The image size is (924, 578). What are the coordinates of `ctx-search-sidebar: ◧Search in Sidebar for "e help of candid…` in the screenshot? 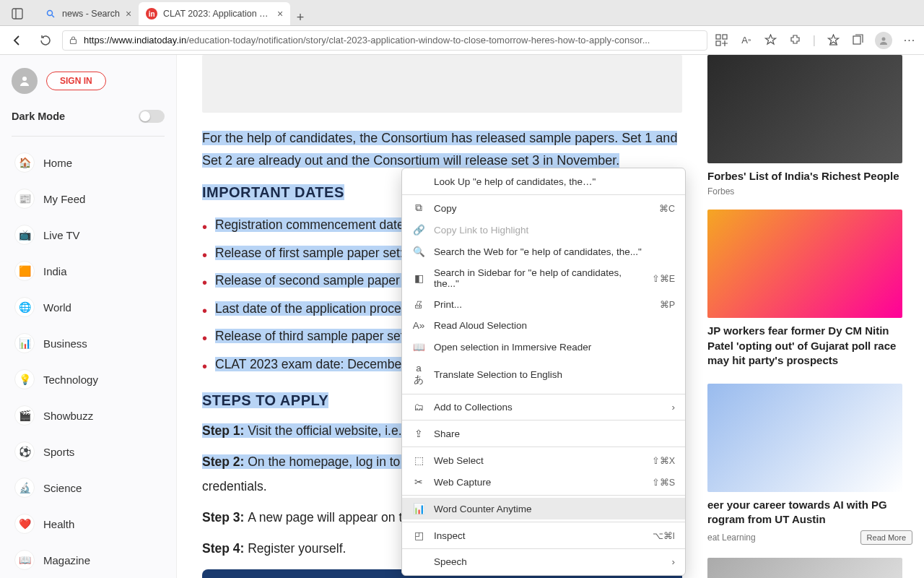 It's located at (544, 278).